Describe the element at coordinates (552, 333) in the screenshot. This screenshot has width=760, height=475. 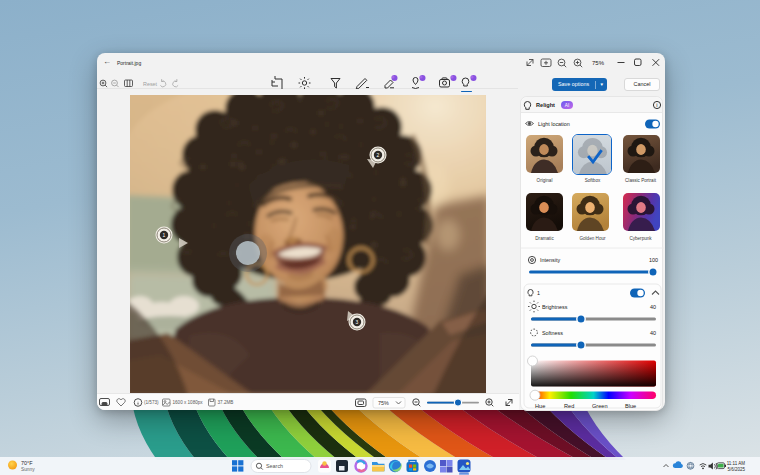
I see `svg-text: Softness` at that location.